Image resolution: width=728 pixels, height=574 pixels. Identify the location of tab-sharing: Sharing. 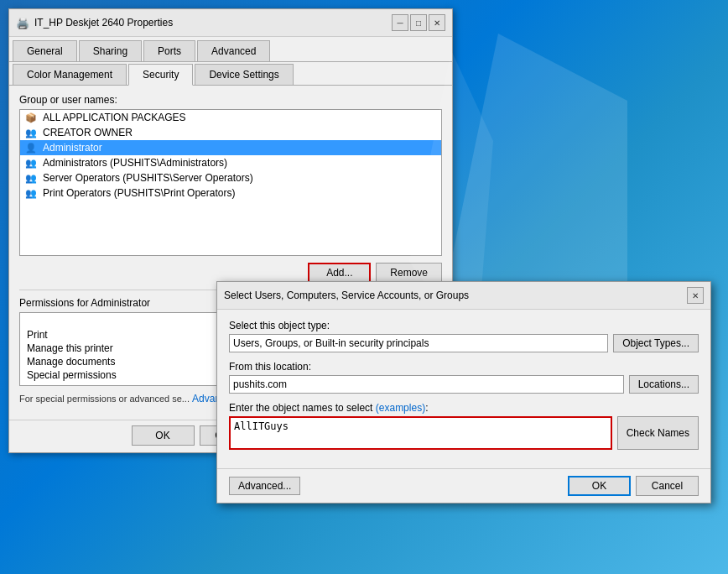
(111, 50).